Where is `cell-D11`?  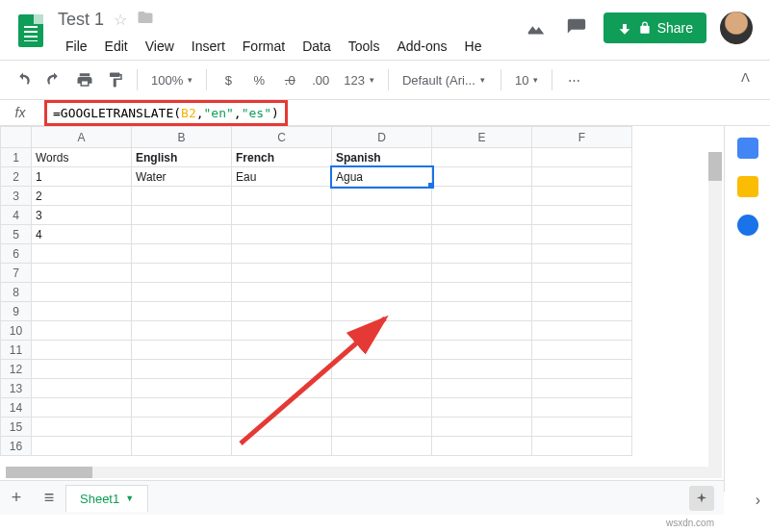 cell-D11 is located at coordinates (382, 350).